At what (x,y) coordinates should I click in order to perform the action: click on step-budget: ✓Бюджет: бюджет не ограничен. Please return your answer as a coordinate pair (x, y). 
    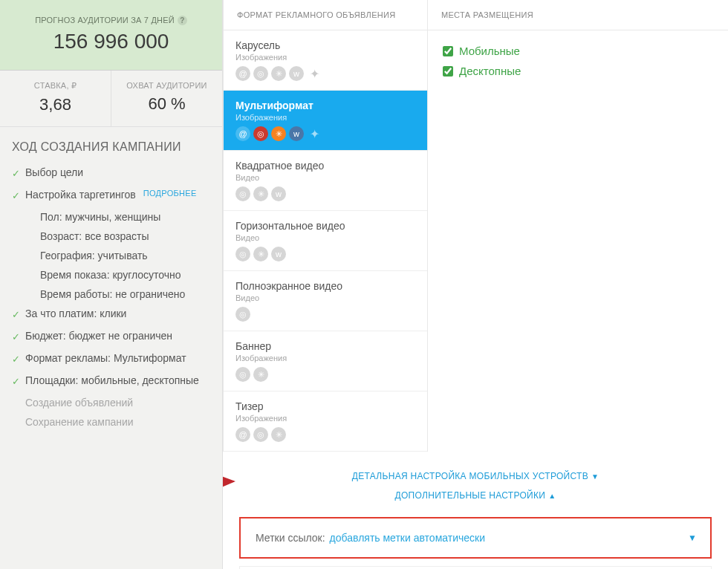
    Looking at the image, I should click on (111, 337).